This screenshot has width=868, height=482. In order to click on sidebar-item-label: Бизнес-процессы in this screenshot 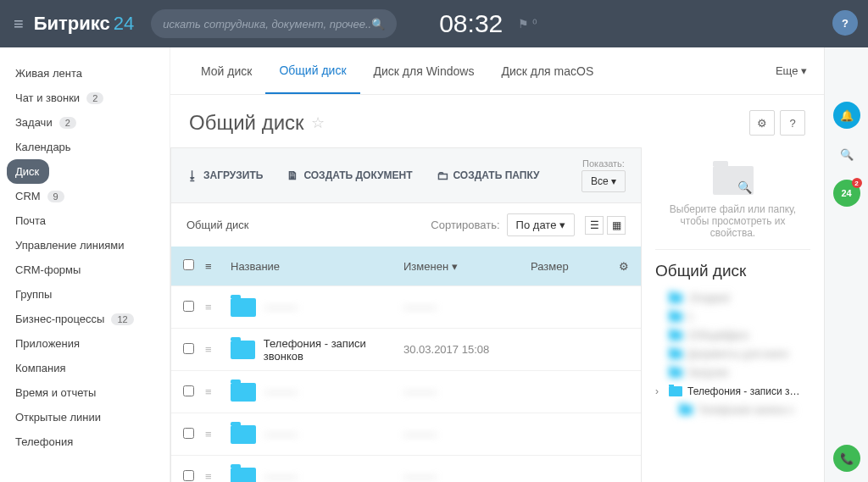, I will do `click(59, 319)`.